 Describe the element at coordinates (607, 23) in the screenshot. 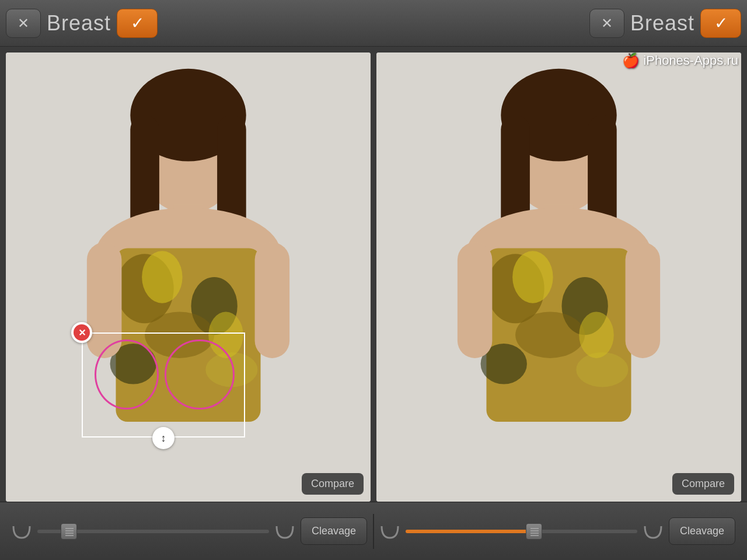

I see `x-icon-right: ✕` at that location.